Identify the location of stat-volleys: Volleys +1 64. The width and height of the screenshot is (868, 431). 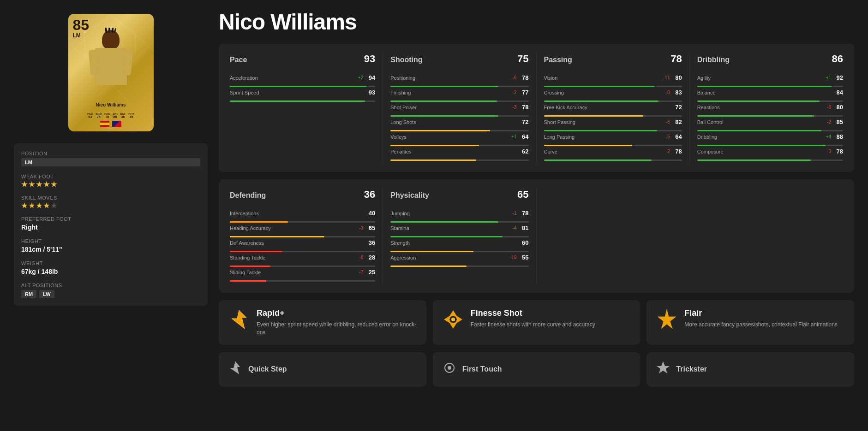
(460, 140).